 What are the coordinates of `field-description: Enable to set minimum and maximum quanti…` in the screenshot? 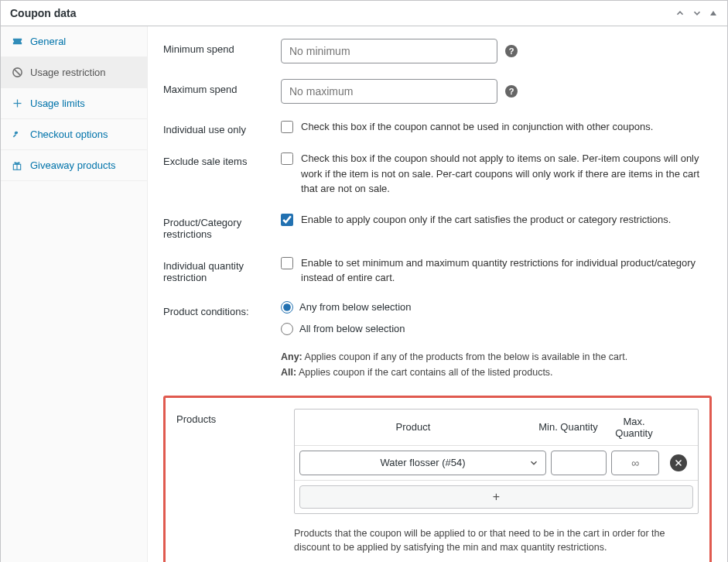 It's located at (506, 271).